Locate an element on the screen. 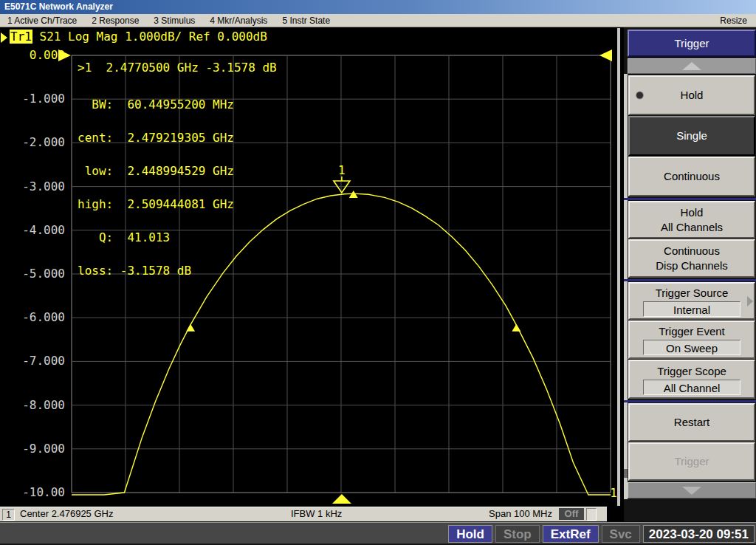 The height and width of the screenshot is (545, 756). instrument-status-bar: Hold Stop ExtRef Svc 2023-03-20 09:51 is located at coordinates (378, 533).